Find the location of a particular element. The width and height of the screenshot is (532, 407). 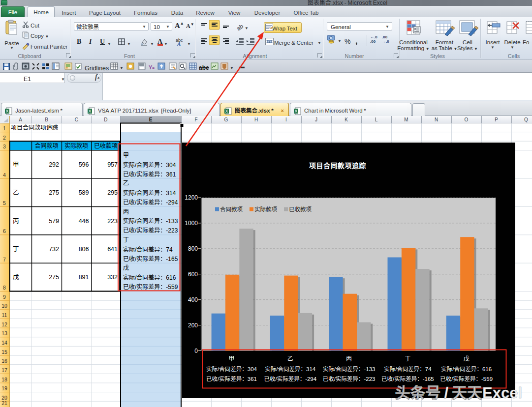

svg-text: A is located at coordinates (21, 119).